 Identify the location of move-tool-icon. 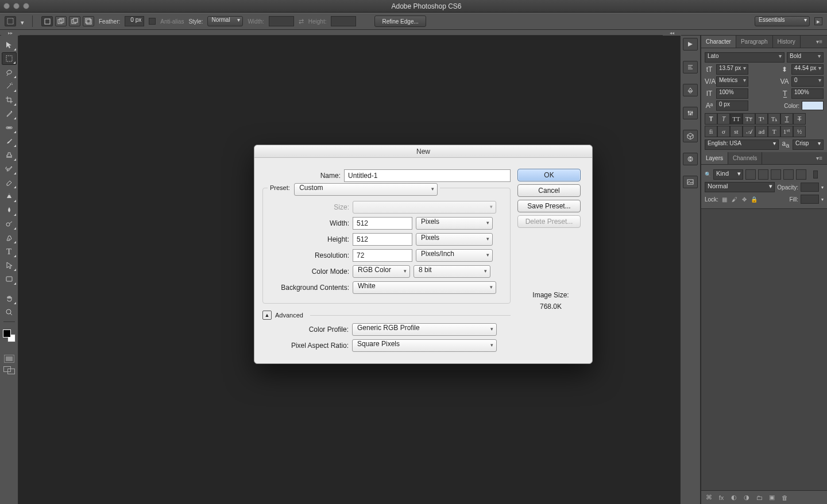
(9, 45).